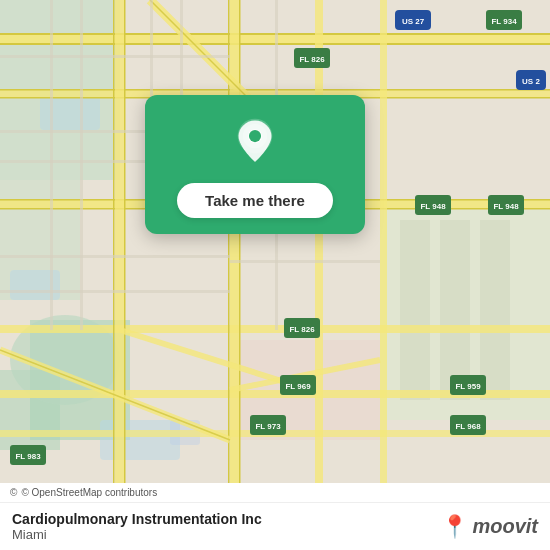 This screenshot has height=550, width=550. I want to click on bottom-bar: © © OpenStreetMap contributors Cardiopul…, so click(275, 516).